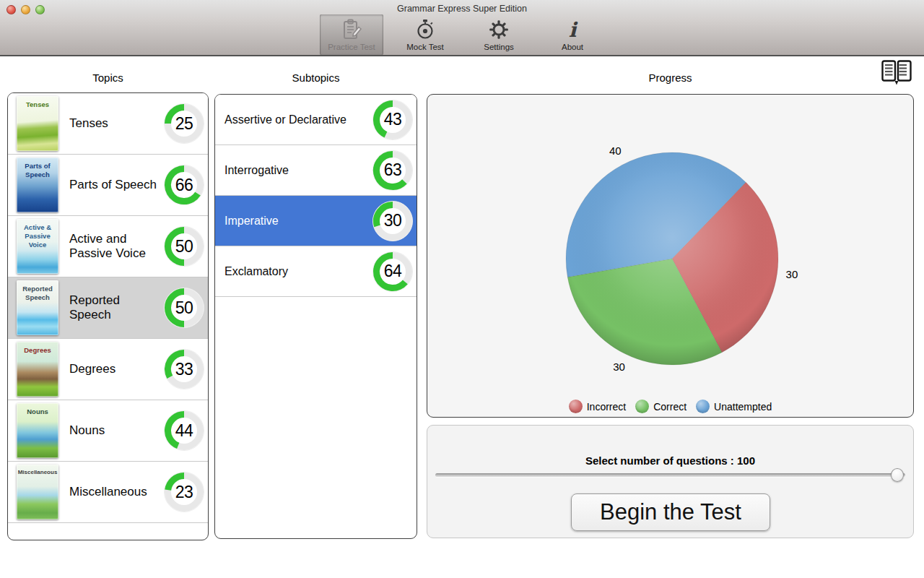  I want to click on legend-label: Correct, so click(670, 407).